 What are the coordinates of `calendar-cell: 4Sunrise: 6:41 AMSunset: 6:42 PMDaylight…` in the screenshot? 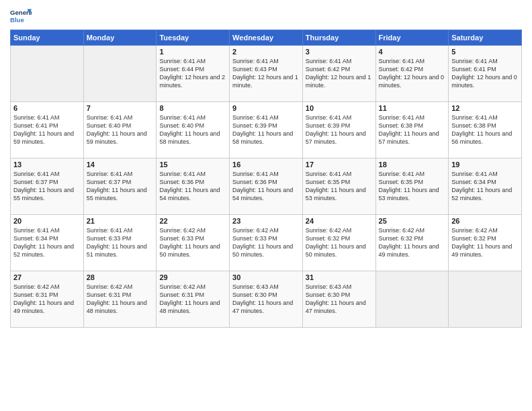 It's located at (412, 74).